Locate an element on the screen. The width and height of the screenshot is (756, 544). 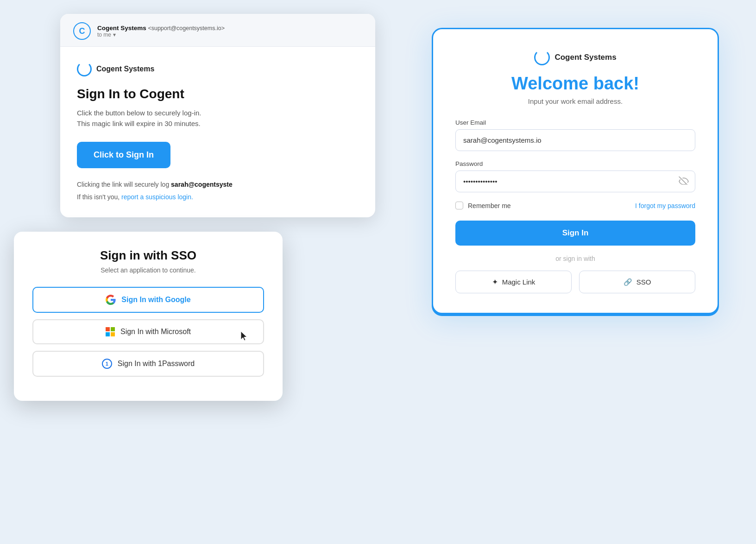
remember-me-label: Remember me is located at coordinates (489, 206).